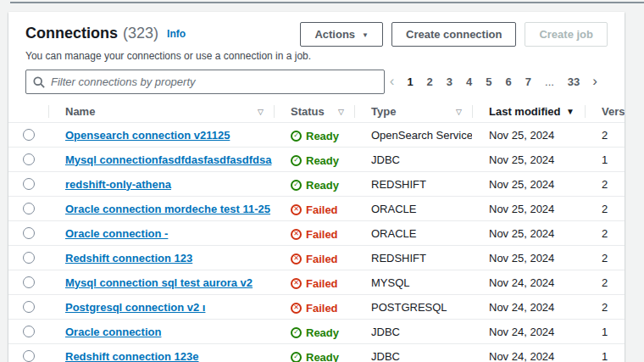 The width and height of the screenshot is (644, 362). What do you see at coordinates (414, 307) in the screenshot?
I see `type-cell: POSTGRESQL` at bounding box center [414, 307].